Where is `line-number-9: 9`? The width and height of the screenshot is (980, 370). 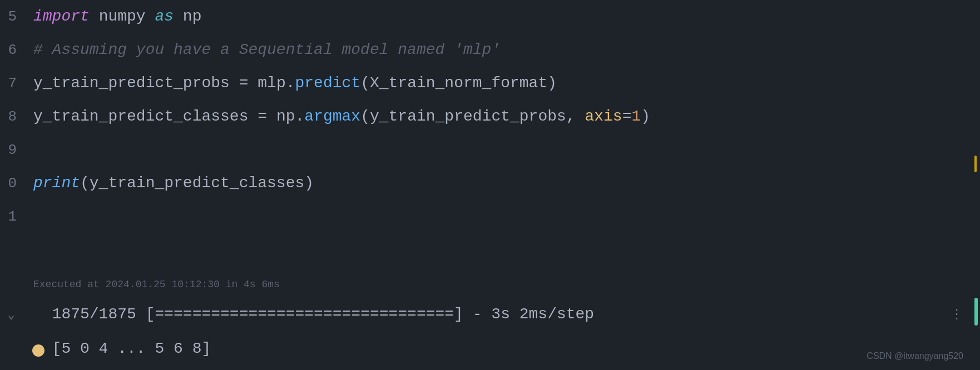 line-number-9: 9 is located at coordinates (14, 150).